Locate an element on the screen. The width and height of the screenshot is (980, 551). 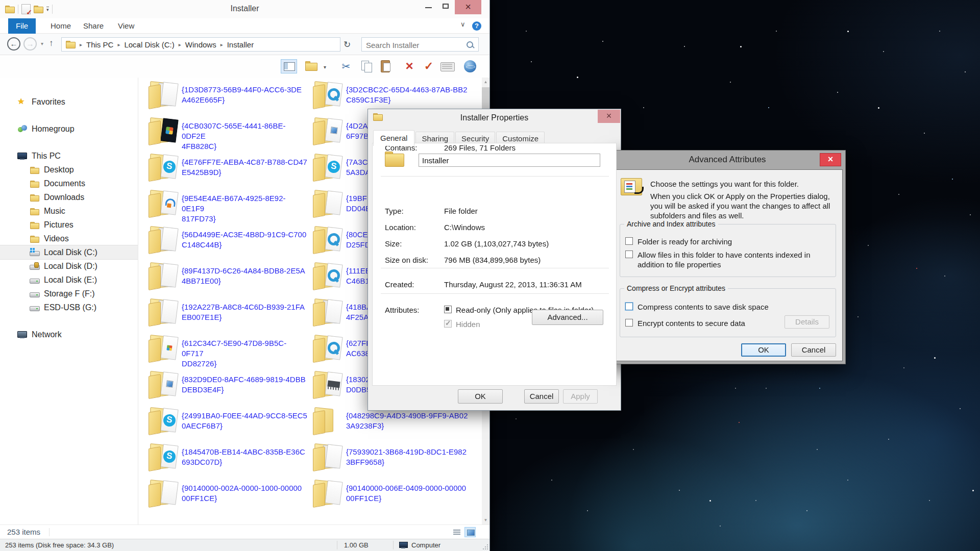
sidebar-item: Local Disk (E:) is located at coordinates (69, 280).